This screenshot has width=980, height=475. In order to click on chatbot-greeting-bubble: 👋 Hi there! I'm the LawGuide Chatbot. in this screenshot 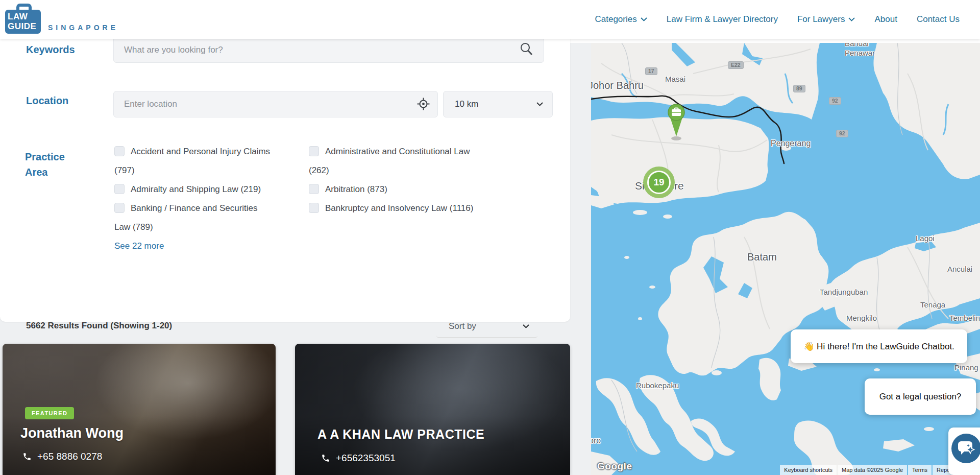, I will do `click(879, 346)`.